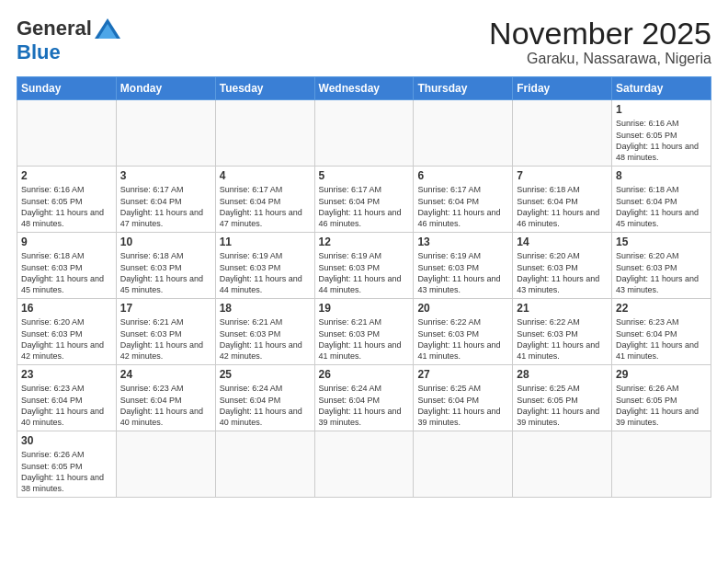 The height and width of the screenshot is (563, 728). Describe the element at coordinates (54, 29) in the screenshot. I see `logo-general-text: General` at that location.